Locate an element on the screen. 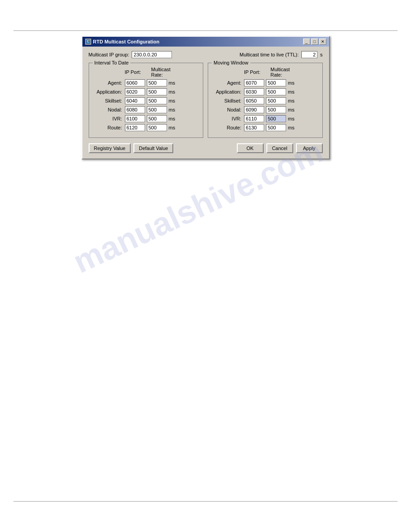 The image size is (411, 532). ttl-unit: s is located at coordinates (321, 55).